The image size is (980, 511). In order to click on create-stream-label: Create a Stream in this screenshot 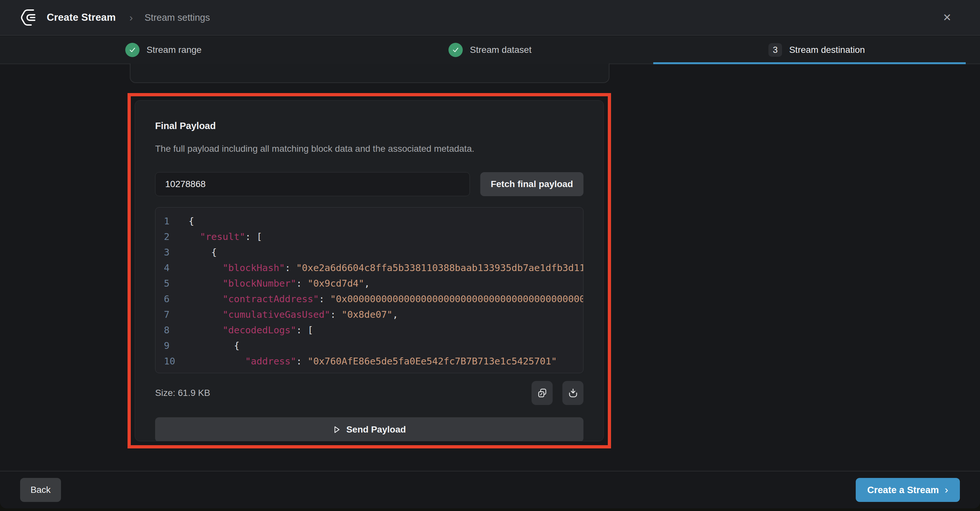, I will do `click(903, 490)`.